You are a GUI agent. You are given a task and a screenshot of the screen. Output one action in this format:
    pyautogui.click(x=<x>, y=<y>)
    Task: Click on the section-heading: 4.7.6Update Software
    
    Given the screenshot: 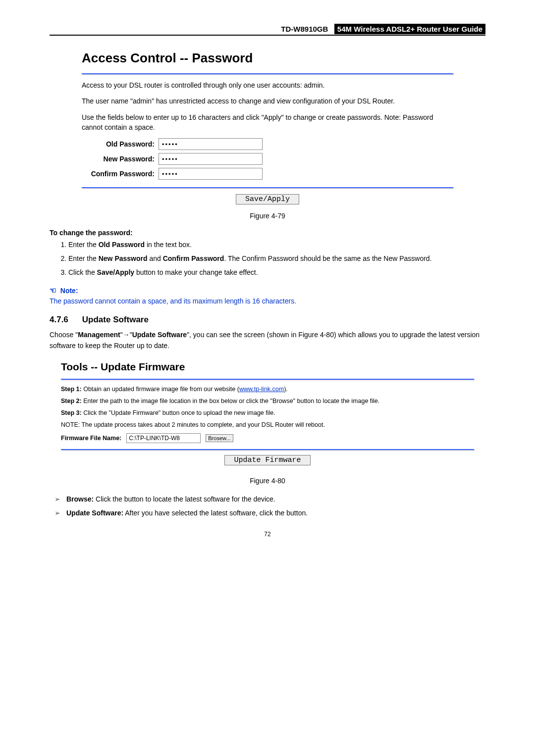 What is the action you would take?
    pyautogui.click(x=268, y=320)
    